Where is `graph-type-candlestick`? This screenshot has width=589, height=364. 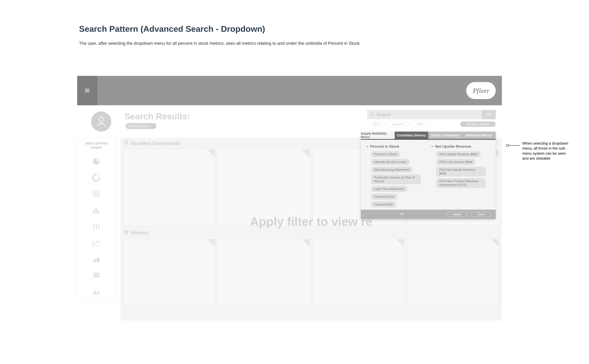 graph-type-candlestick is located at coordinates (96, 226).